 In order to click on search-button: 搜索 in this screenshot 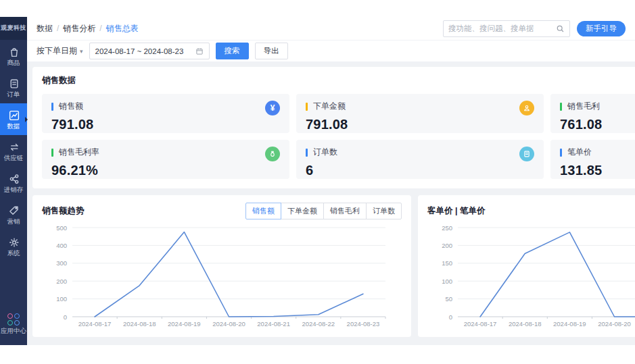, I will do `click(233, 51)`.